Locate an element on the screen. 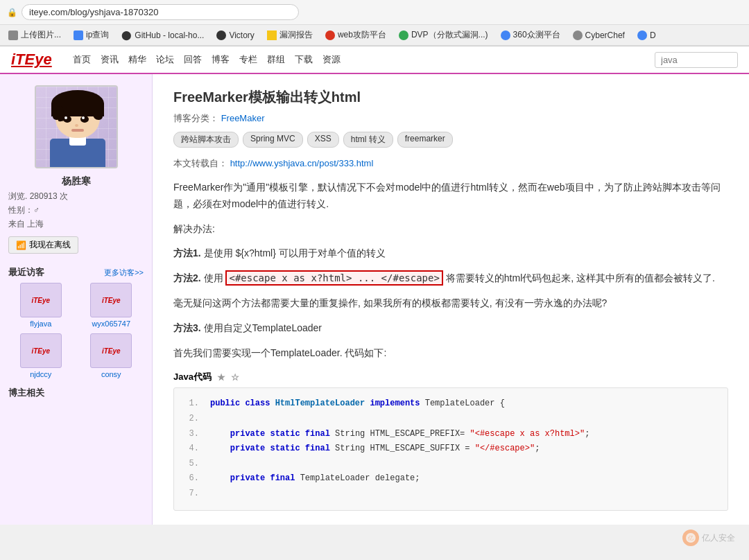 The image size is (749, 560). search-input is located at coordinates (696, 60).